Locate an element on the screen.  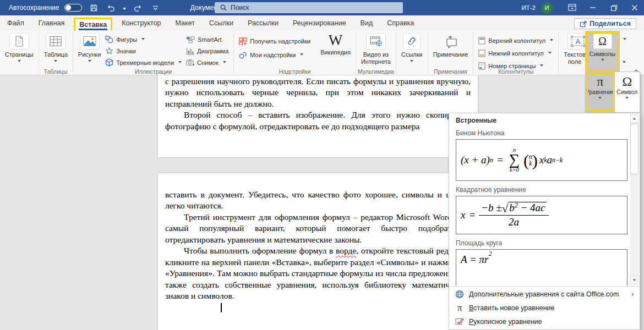
equation-gallery-scroll: Встроенные Бином Ньютона (x + a)n = n ∑ … is located at coordinates (540, 199).